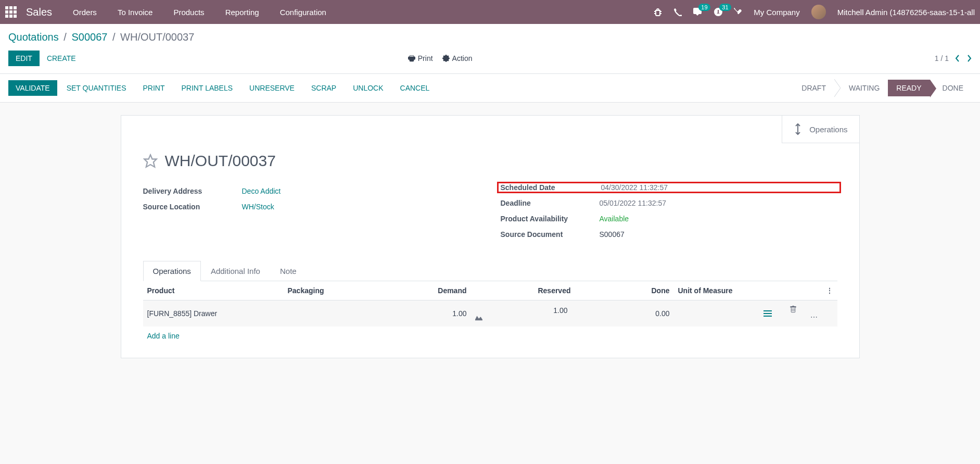 The image size is (980, 464). I want to click on company-switcher: My Company, so click(777, 12).